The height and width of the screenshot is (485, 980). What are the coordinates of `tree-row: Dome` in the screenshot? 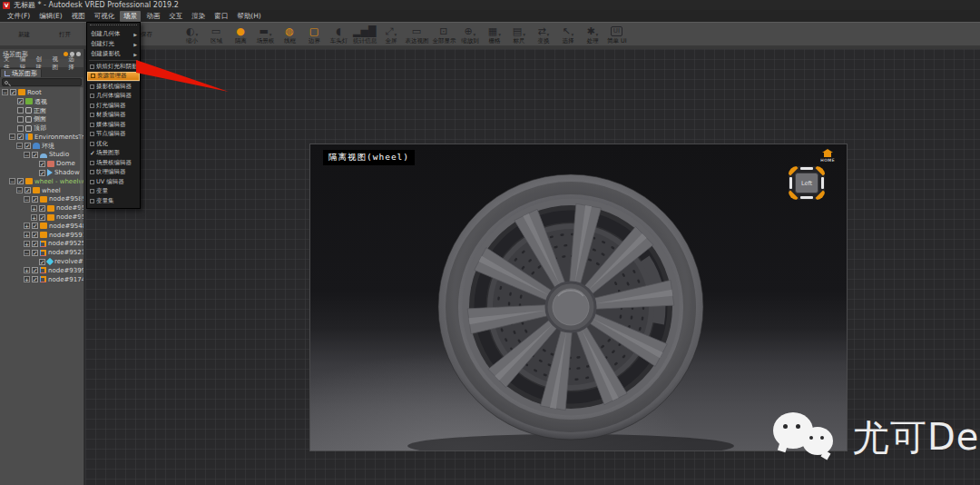 It's located at (42, 163).